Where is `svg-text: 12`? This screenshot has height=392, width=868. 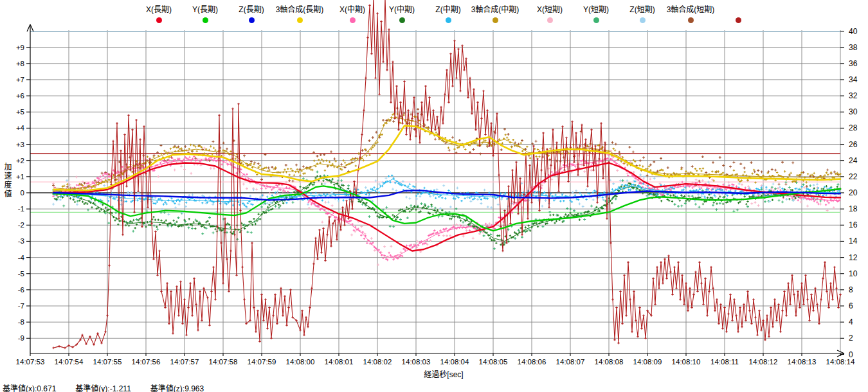 svg-text: 12 is located at coordinates (853, 258).